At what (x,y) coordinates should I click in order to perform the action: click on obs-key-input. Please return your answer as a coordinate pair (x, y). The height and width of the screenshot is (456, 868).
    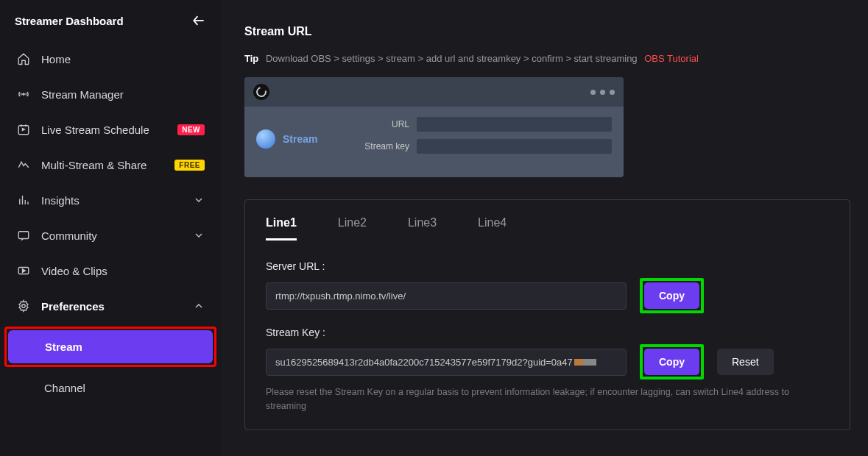
    Looking at the image, I should click on (514, 146).